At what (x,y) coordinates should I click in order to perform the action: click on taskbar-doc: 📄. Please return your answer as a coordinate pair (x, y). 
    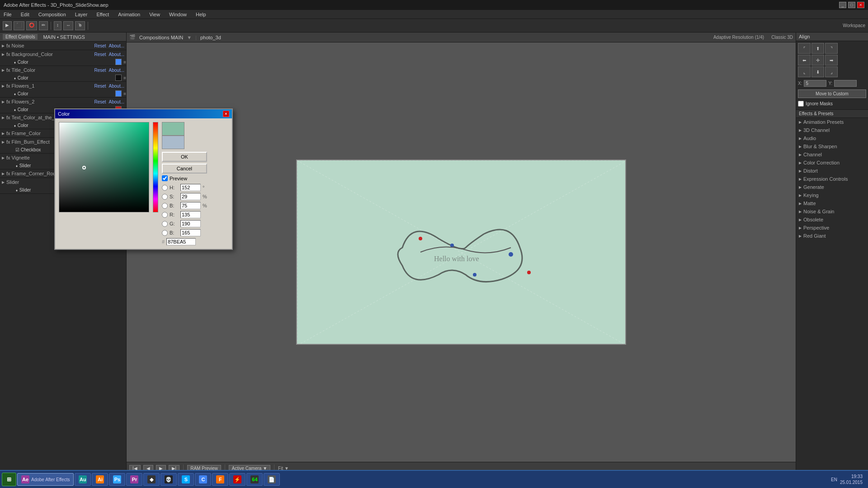
    Looking at the image, I should click on (272, 479).